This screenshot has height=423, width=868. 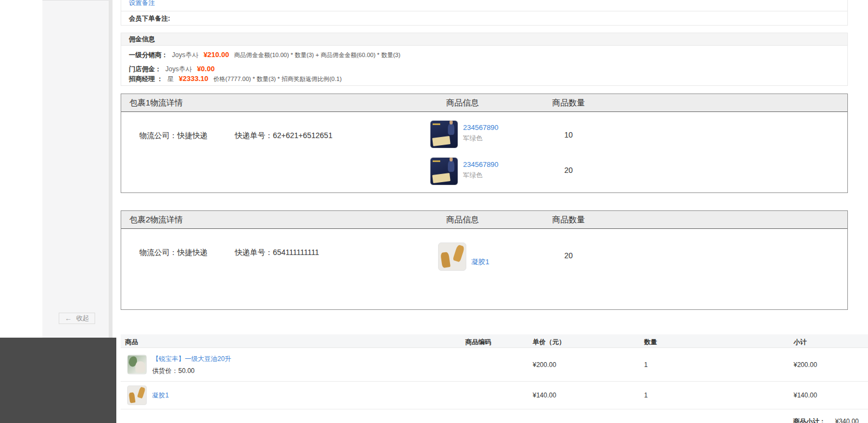 What do you see at coordinates (152, 103) in the screenshot?
I see `package1-title: 包裹1物流详情` at bounding box center [152, 103].